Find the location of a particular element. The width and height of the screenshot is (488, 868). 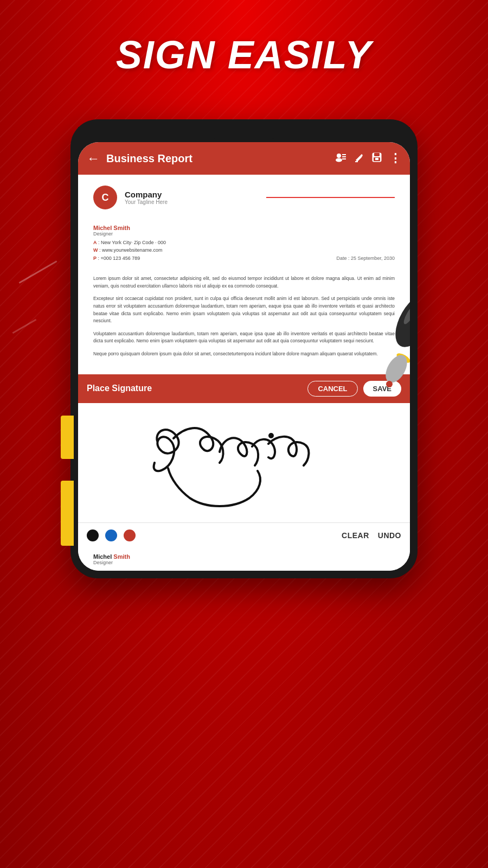

contact-last-name: Smith is located at coordinates (121, 228).